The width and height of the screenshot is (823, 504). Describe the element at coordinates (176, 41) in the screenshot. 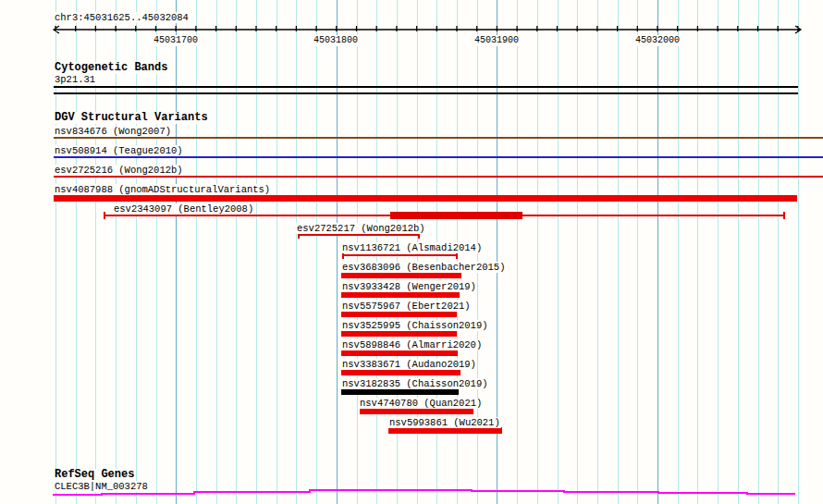

I see `ruler-tick-label: 45031700` at that location.